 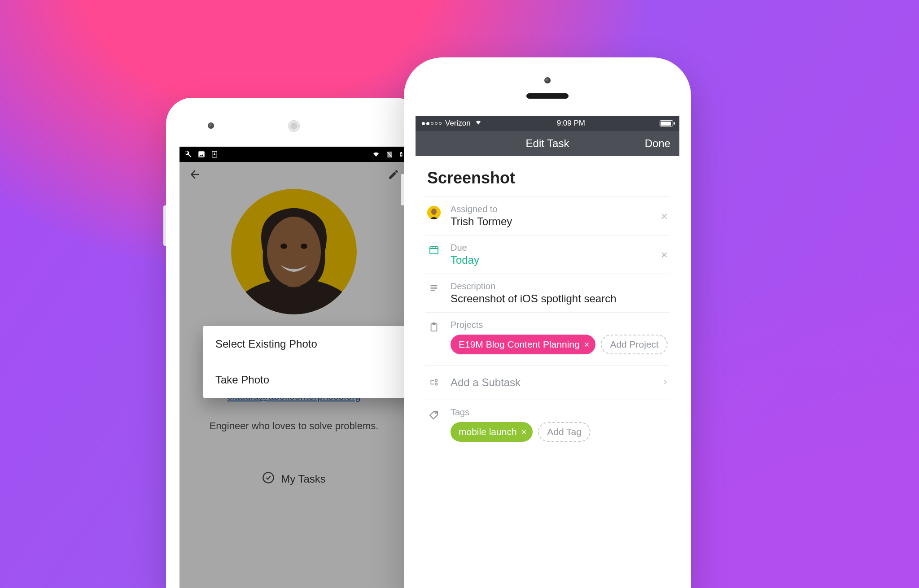 What do you see at coordinates (294, 426) in the screenshot?
I see `profile-bio: Engineer who loves to solve problems.` at bounding box center [294, 426].